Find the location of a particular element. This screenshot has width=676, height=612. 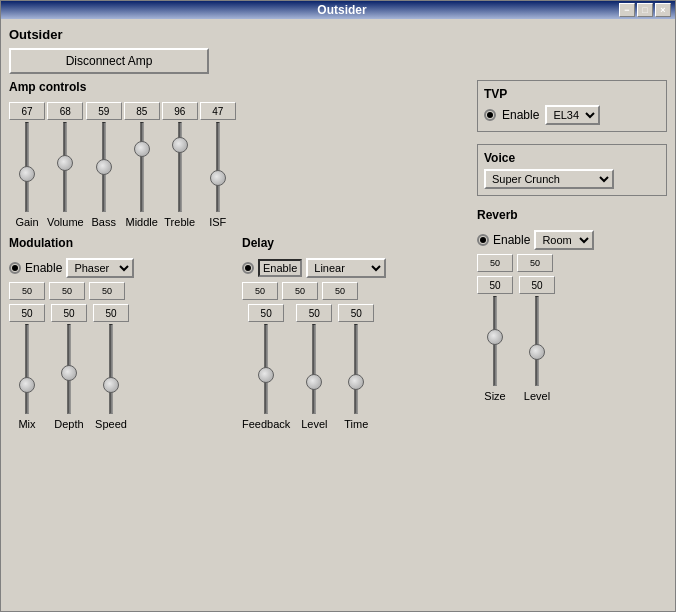

delay-enable-row: Enable LinearPing-PongTape is located at coordinates (354, 268).